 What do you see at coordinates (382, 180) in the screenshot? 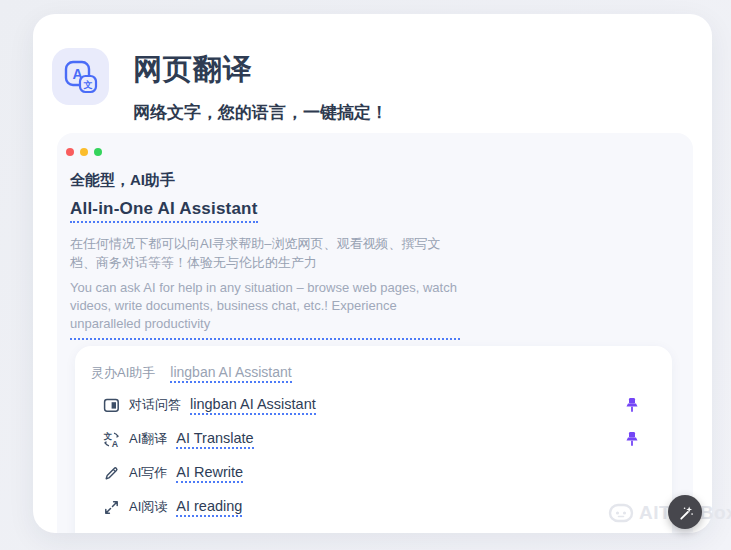
I see `panel-heading-zh: 全能型，AI助手` at bounding box center [382, 180].